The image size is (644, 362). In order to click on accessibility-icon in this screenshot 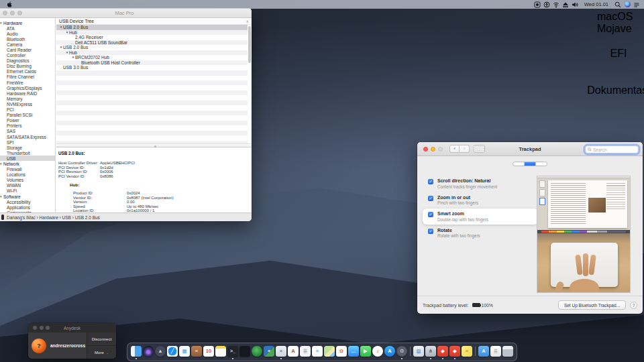, I will do `click(547, 4)`.